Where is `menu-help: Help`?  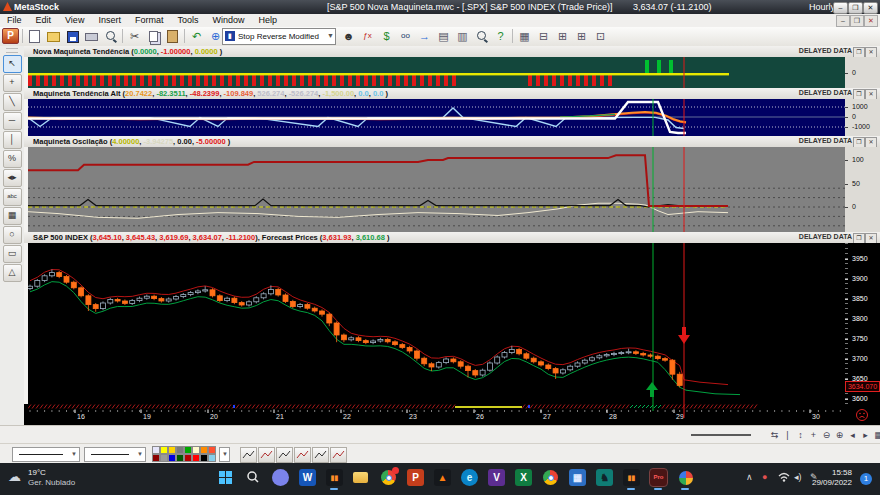 menu-help: Help is located at coordinates (268, 20).